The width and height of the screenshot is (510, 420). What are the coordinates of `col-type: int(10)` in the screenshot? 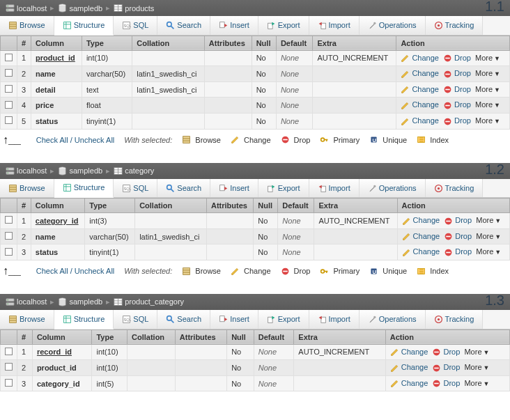 It's located at (110, 352).